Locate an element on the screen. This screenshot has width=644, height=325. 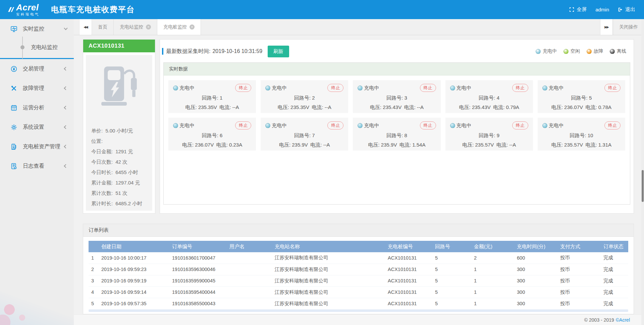
tab-home: 首页 is located at coordinates (103, 27).